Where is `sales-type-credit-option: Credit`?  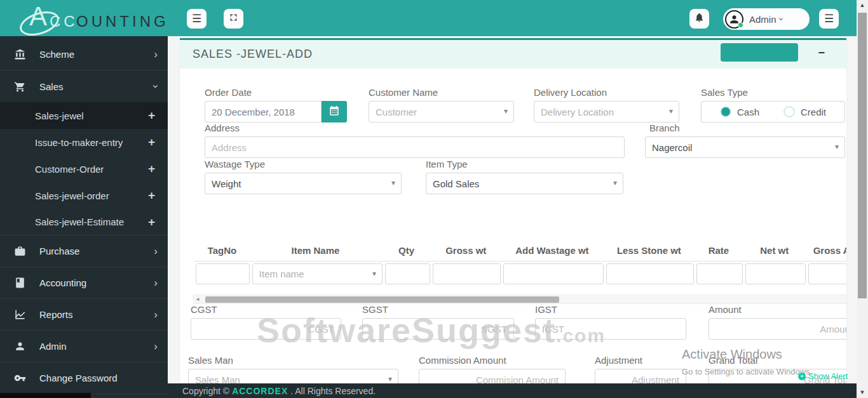 sales-type-credit-option: Credit is located at coordinates (804, 112).